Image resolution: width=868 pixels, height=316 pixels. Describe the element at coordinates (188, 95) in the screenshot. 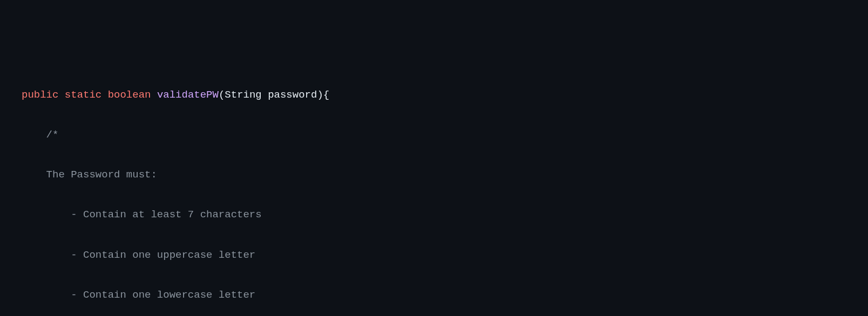

I see `function-name: validatePW` at that location.